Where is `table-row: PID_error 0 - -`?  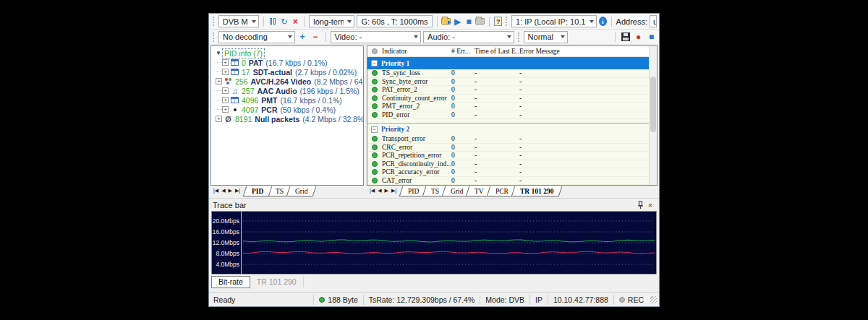
table-row: PID_error 0 - - is located at coordinates (512, 116).